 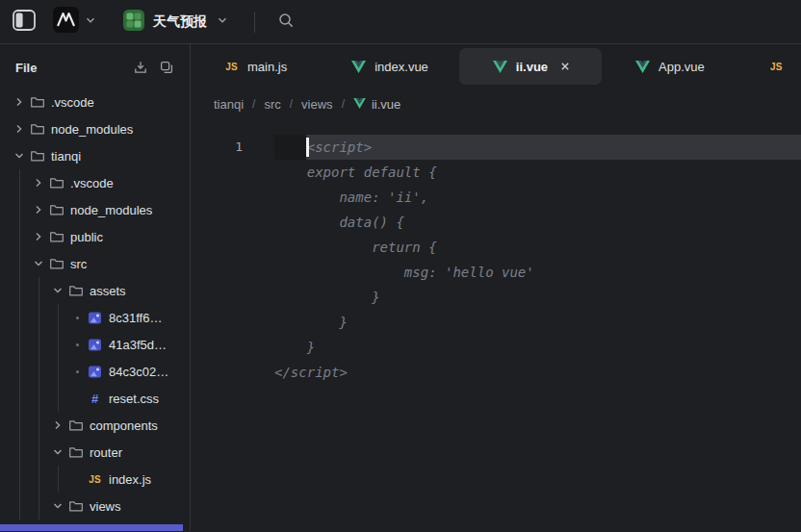 What do you see at coordinates (94, 237) in the screenshot?
I see `tree-item-public: public` at bounding box center [94, 237].